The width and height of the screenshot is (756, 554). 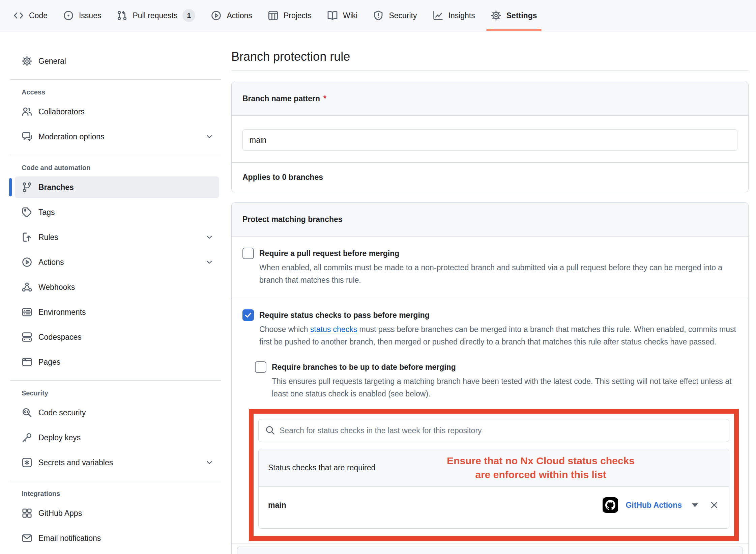 What do you see at coordinates (27, 438) in the screenshot?
I see `key-icon` at bounding box center [27, 438].